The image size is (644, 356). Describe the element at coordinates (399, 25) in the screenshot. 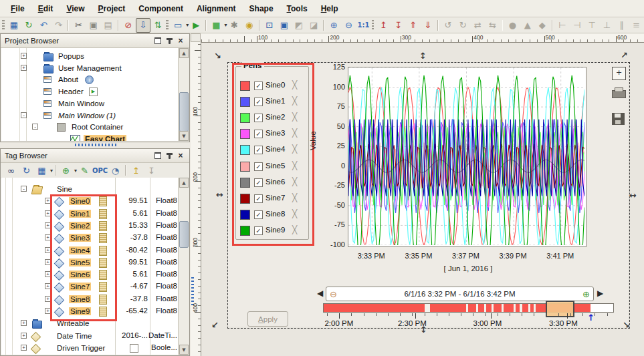

I see `move-backward-icon: ↧` at that location.